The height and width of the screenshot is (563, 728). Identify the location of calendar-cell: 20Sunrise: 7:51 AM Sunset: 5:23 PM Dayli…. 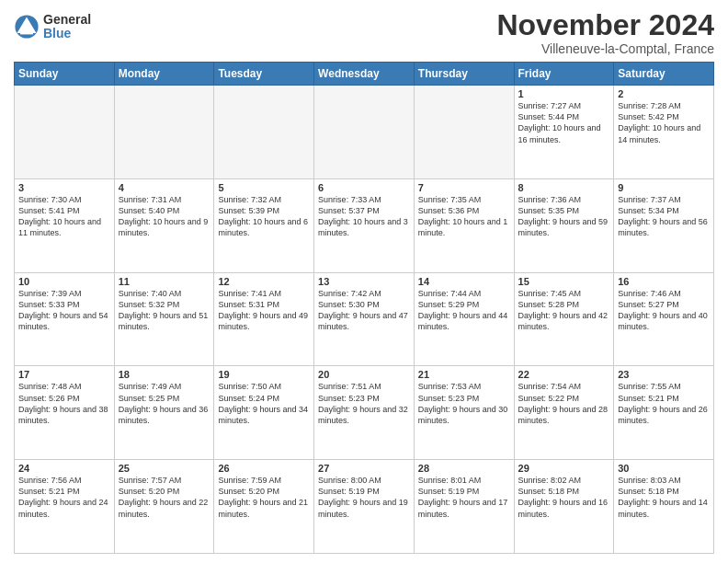
(364, 413).